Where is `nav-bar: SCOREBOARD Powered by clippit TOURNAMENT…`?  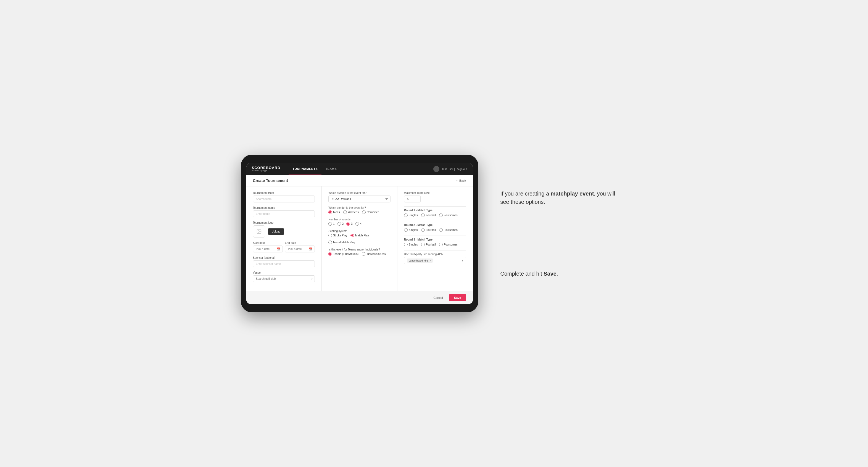 nav-bar: SCOREBOARD Powered by clippit TOURNAMENT… is located at coordinates (360, 169).